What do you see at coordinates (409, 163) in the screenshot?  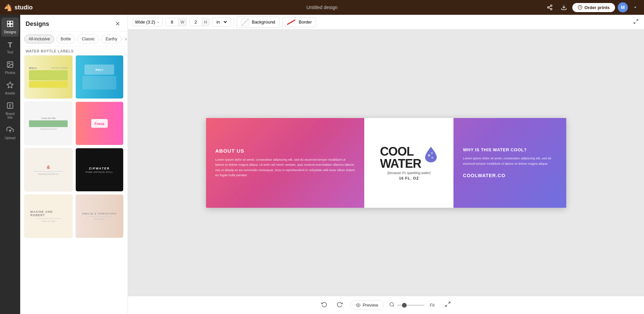 I see `canvas-center-section: COOLWATER (because it's sparkling water)…` at bounding box center [409, 163].